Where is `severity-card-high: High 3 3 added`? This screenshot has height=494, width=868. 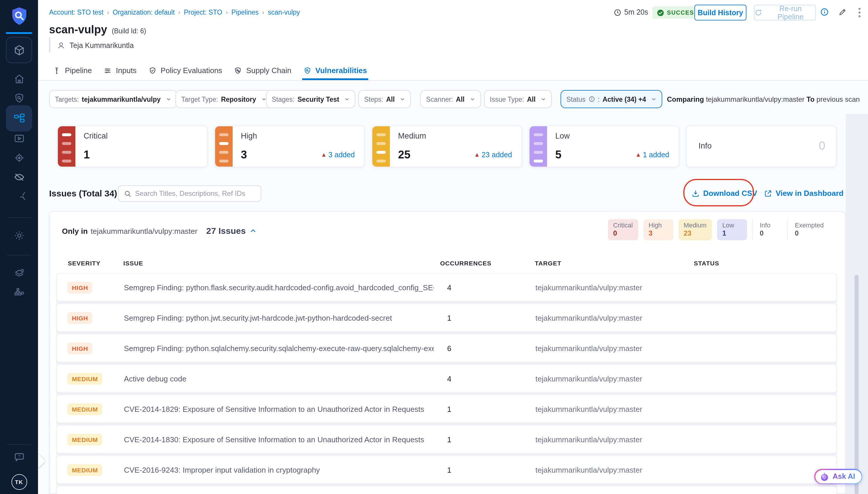
severity-card-high: High 3 3 added is located at coordinates (290, 147).